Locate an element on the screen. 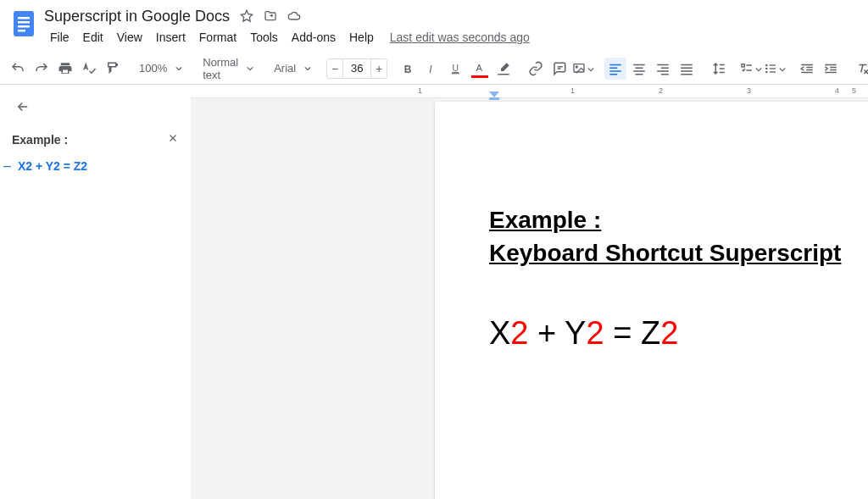 This screenshot has height=499, width=868. outline-back-button is located at coordinates (23, 107).